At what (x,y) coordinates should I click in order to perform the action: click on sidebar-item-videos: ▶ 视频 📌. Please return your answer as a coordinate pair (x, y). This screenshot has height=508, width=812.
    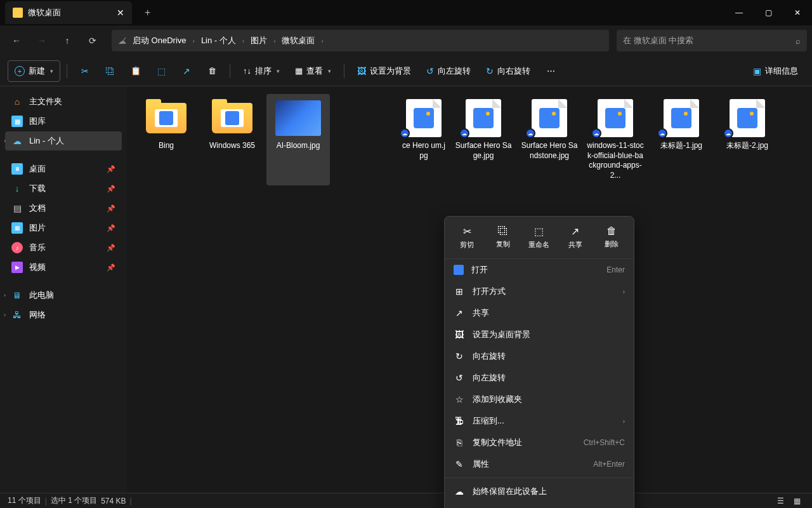
    Looking at the image, I should click on (63, 267).